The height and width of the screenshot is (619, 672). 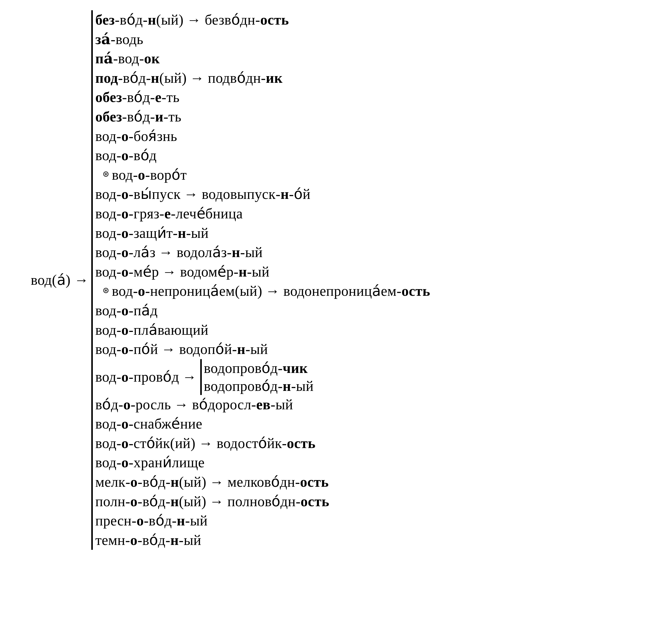 What do you see at coordinates (138, 97) in the screenshot?
I see `word-segment: обез-во́д-е-ть` at bounding box center [138, 97].